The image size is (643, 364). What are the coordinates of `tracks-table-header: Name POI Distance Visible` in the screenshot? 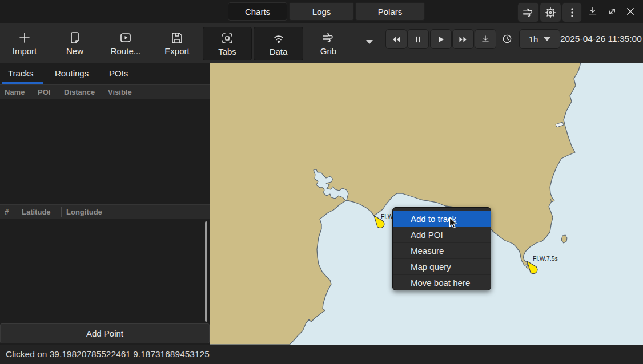 It's located at (105, 92).